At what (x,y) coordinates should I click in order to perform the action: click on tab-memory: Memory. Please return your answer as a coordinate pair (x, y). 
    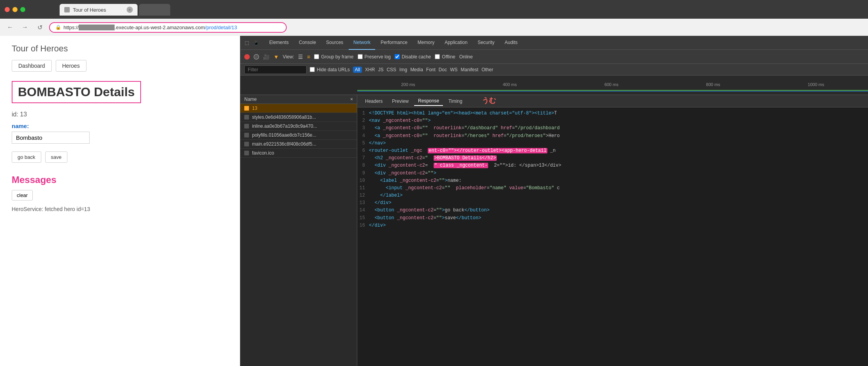
    Looking at the image, I should click on (426, 43).